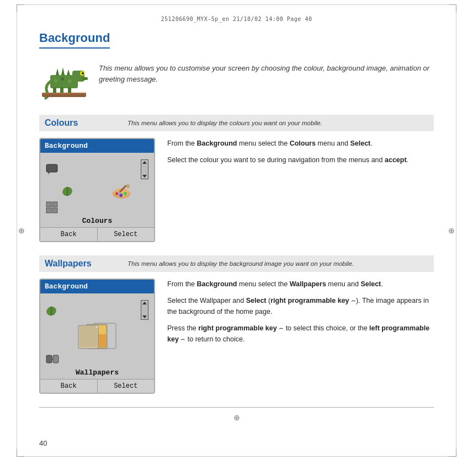 Image resolution: width=473 pixels, height=476 pixels. I want to click on wallpaper-scroll-down, so click(145, 317).